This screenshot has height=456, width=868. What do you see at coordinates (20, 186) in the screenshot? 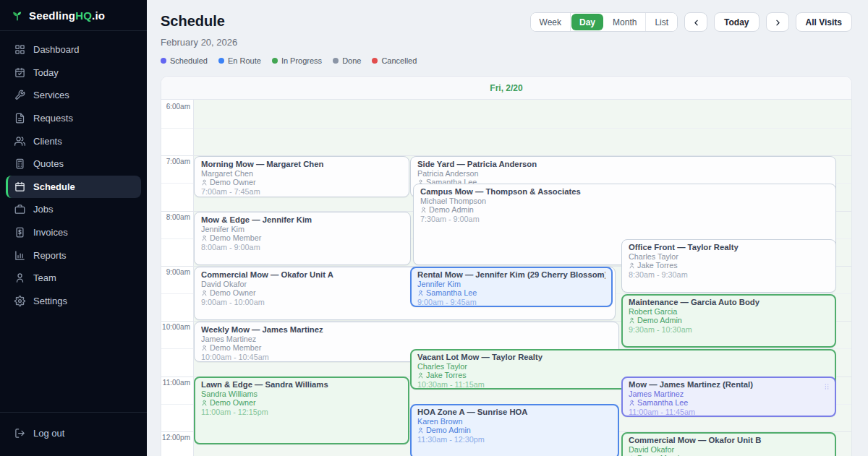
I see `schedule-icon` at bounding box center [20, 186].